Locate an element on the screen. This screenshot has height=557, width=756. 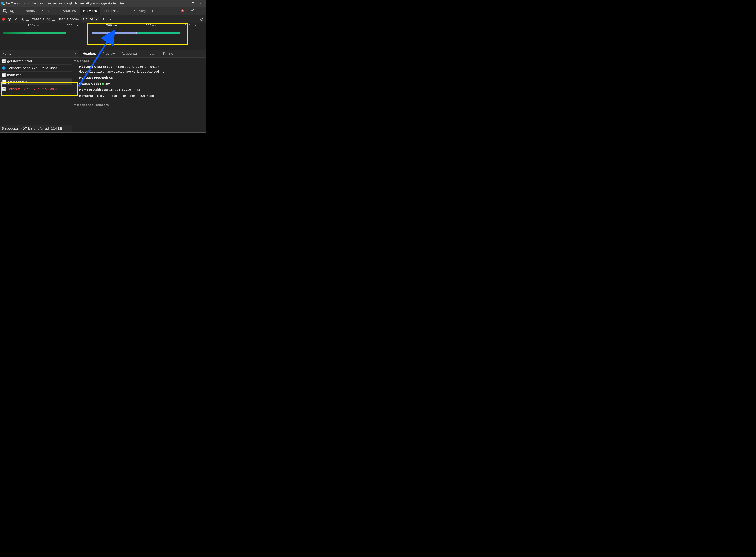
status-resources: 114 KB is located at coordinates (57, 129).